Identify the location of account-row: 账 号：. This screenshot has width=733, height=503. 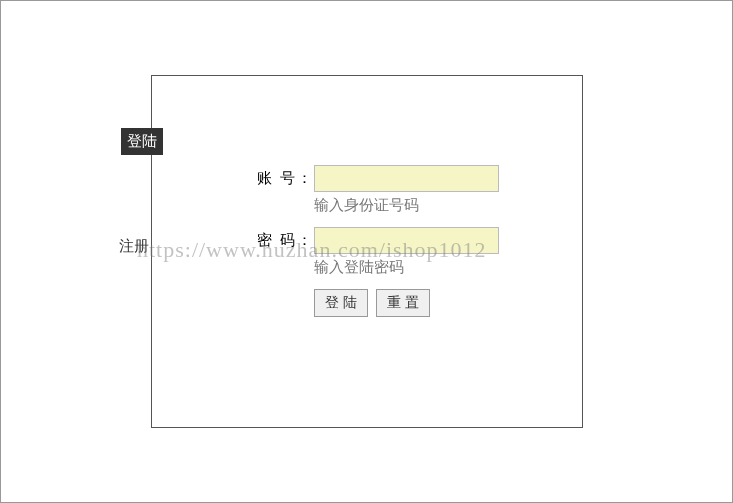
(394, 178).